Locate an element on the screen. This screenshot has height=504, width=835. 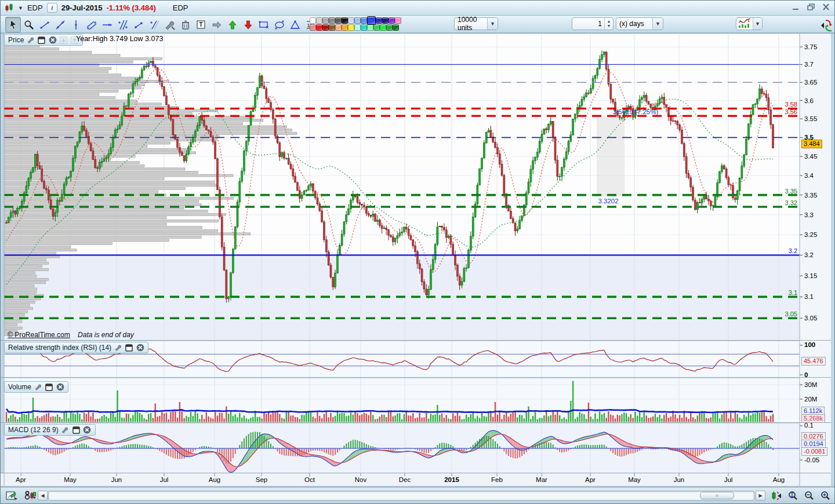
svg-text: Sep is located at coordinates (262, 480).